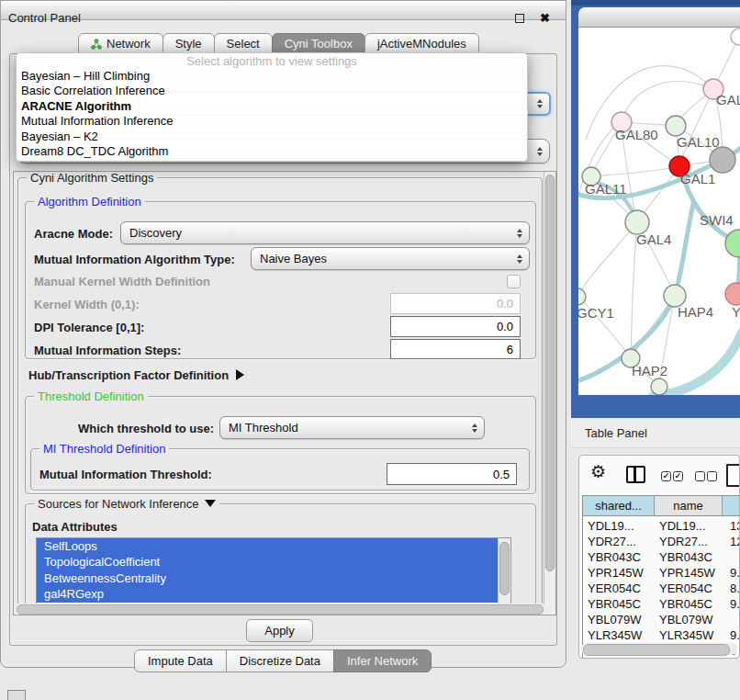  I want to click on node-swi4, so click(733, 243).